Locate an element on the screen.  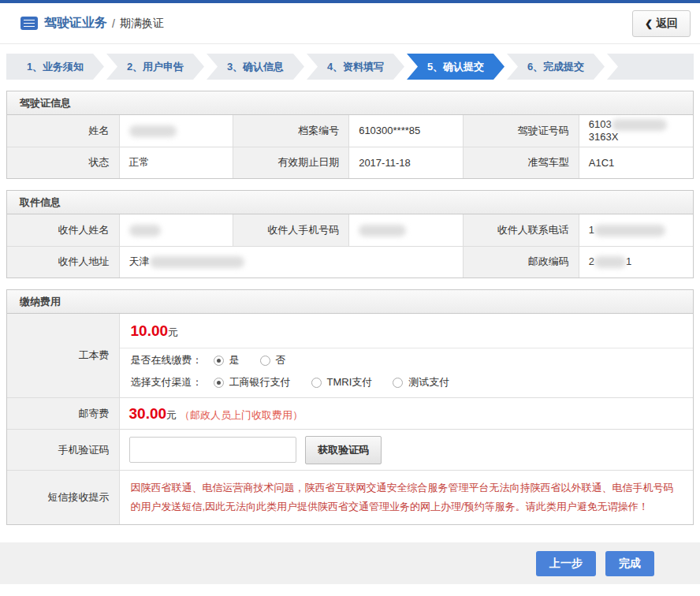
expiry-value: 2017-11-18 is located at coordinates (407, 162).